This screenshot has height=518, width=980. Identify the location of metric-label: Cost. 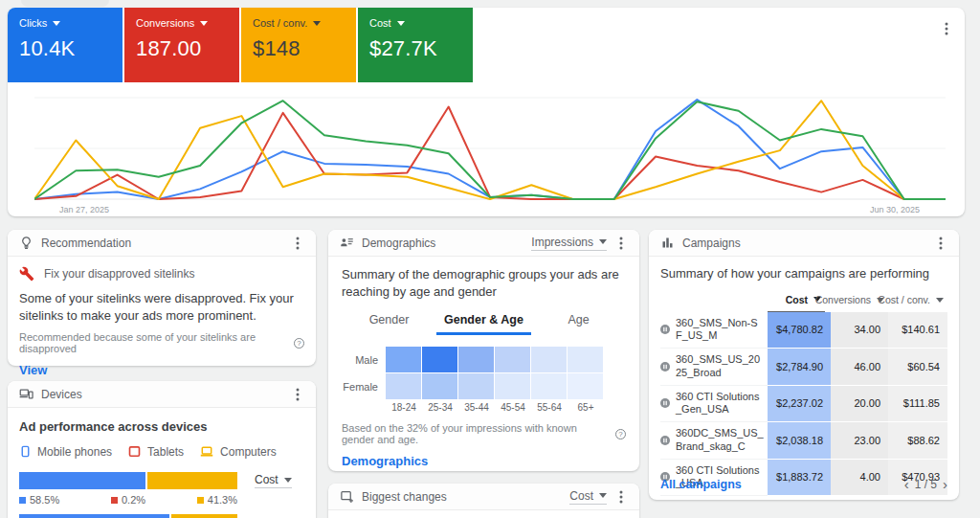
(381, 23).